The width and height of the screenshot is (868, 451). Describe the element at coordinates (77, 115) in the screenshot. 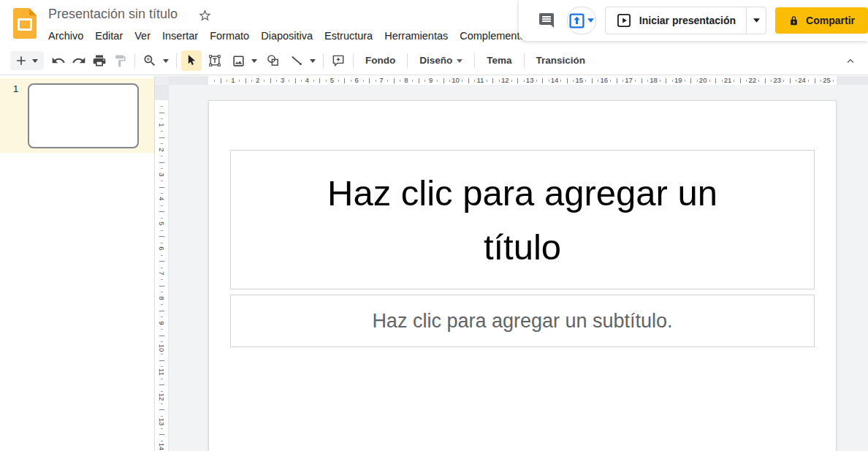

I see `filmstrip-slide-1: 1` at that location.